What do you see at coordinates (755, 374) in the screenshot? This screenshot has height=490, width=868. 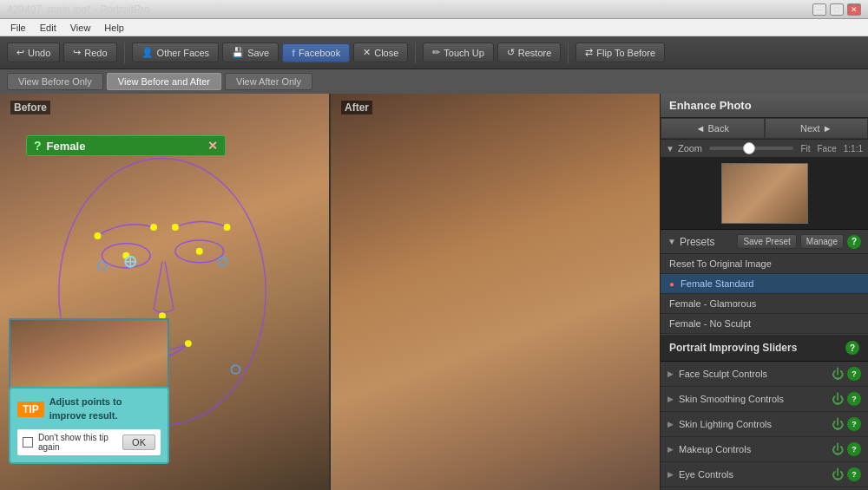 I see `slider-face-sculpt-label: Face Sculpt Controls` at bounding box center [755, 374].